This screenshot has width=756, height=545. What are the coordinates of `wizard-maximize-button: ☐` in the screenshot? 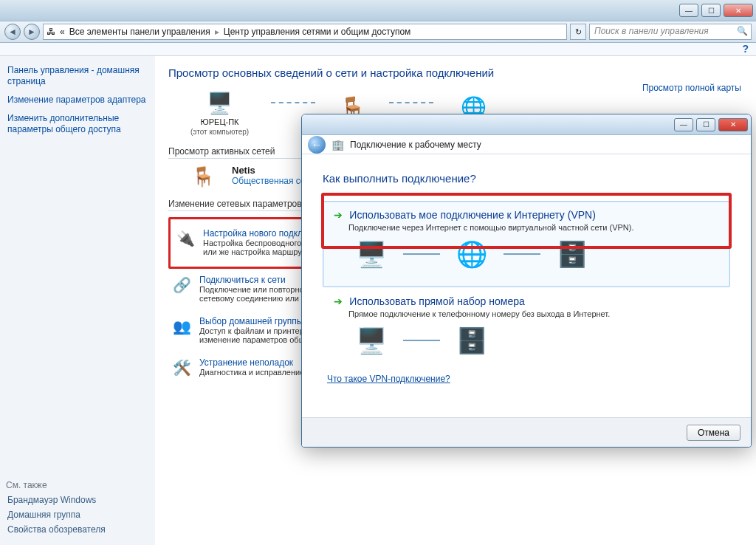 It's located at (706, 125).